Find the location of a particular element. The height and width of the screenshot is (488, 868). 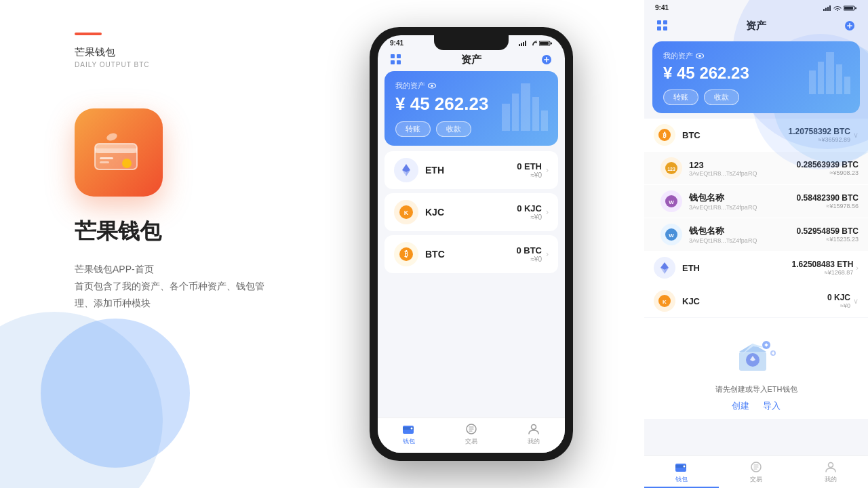

r-wallet2-addr: 3AvEQt1R8...TsZ4fpaRQ is located at coordinates (743, 241).